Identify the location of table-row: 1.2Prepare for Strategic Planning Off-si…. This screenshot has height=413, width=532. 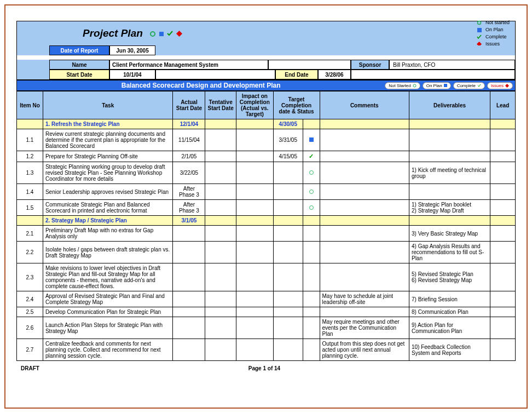
(266, 157).